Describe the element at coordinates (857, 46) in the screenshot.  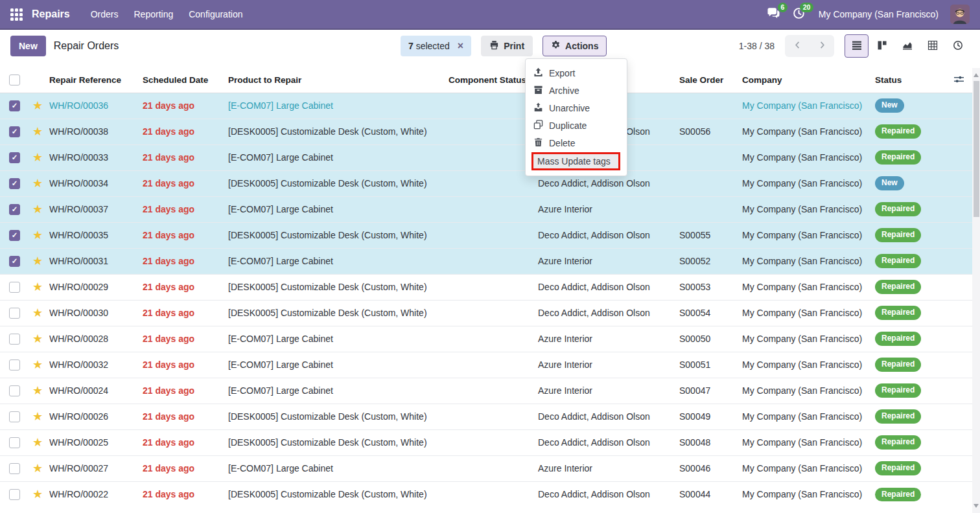
I see `view-list-button` at that location.